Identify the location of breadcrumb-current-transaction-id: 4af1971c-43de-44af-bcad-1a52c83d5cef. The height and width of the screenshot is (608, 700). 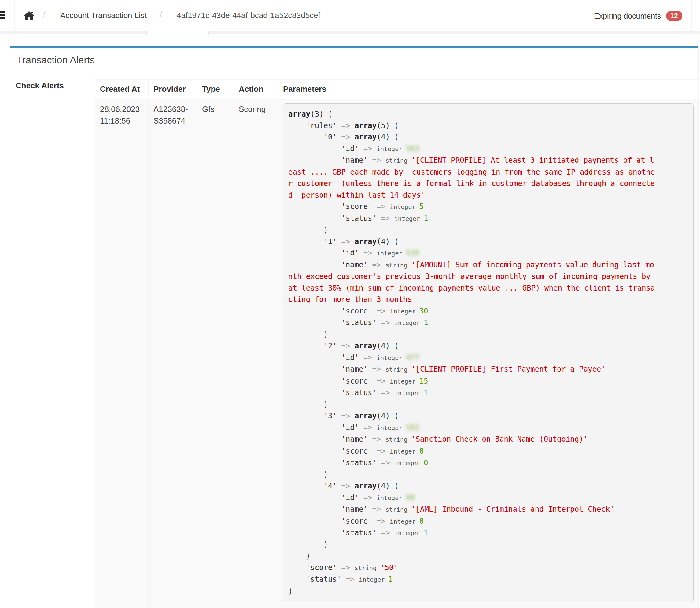
(249, 16).